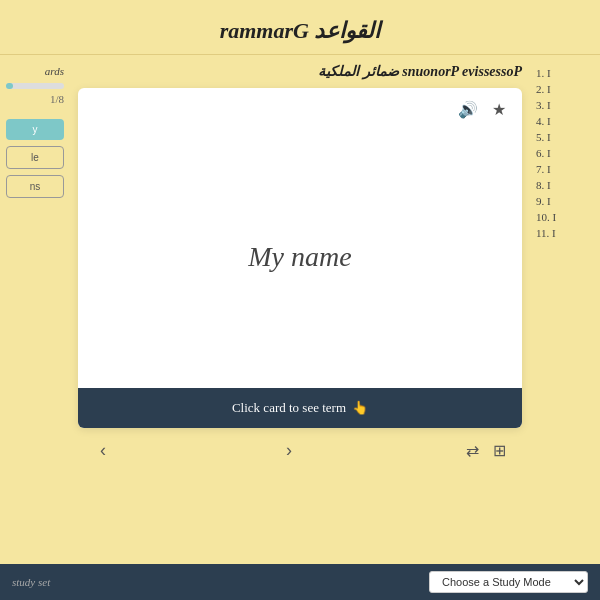 The height and width of the screenshot is (600, 600). Describe the element at coordinates (300, 31) in the screenshot. I see `page-title: القواعد Grammar` at that location.